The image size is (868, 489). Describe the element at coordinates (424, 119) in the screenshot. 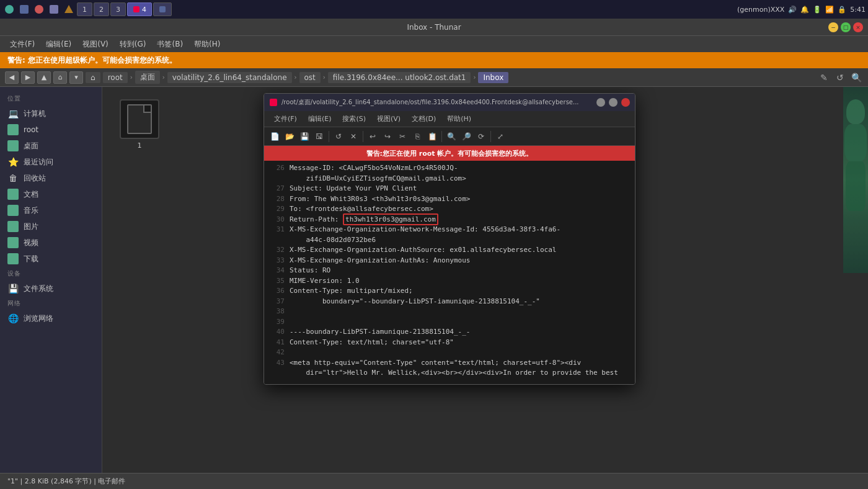

I see `editor-menu-doc: 文档(D)` at that location.